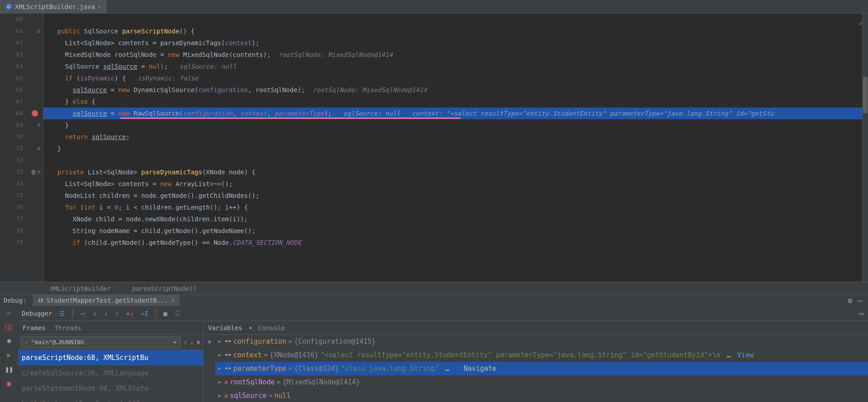  Describe the element at coordinates (22, 231) in the screenshot. I see `gutter-line: 78` at that location.